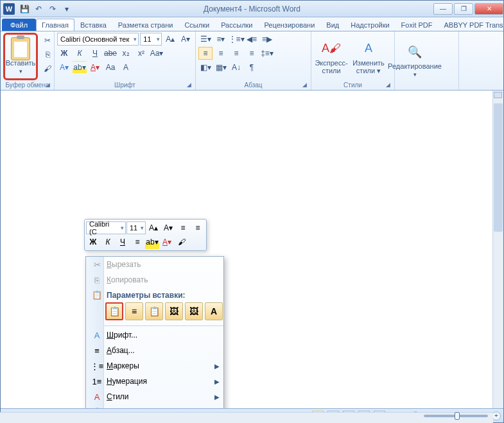  Describe the element at coordinates (457, 416) in the screenshot. I see `zoom-thumb` at that location.